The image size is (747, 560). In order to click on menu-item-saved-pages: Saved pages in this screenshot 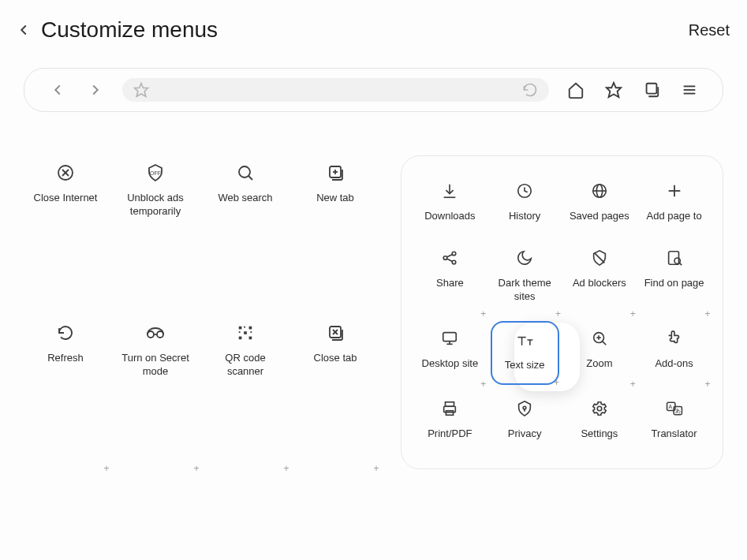, I will do `click(599, 203)`.